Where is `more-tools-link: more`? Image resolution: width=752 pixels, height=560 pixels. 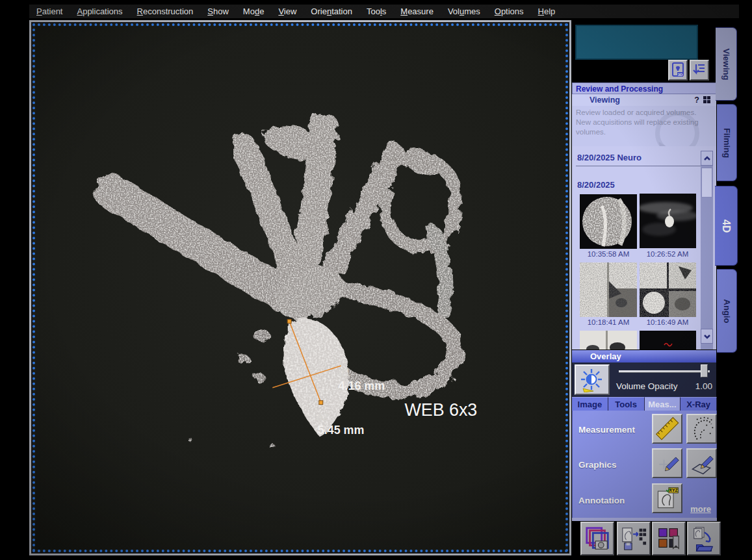
more-tools-link: more is located at coordinates (701, 509).